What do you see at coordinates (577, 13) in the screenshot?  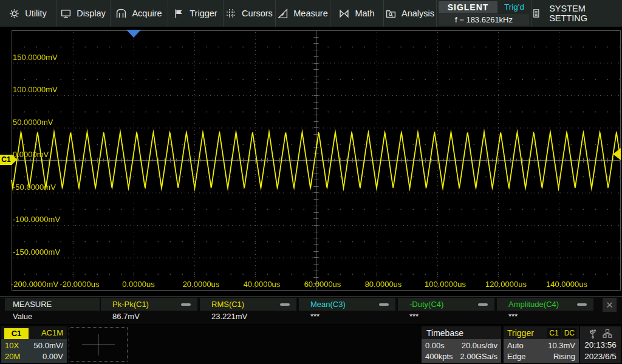 I see `system-setting-button: SYSTEM SETTING` at bounding box center [577, 13].